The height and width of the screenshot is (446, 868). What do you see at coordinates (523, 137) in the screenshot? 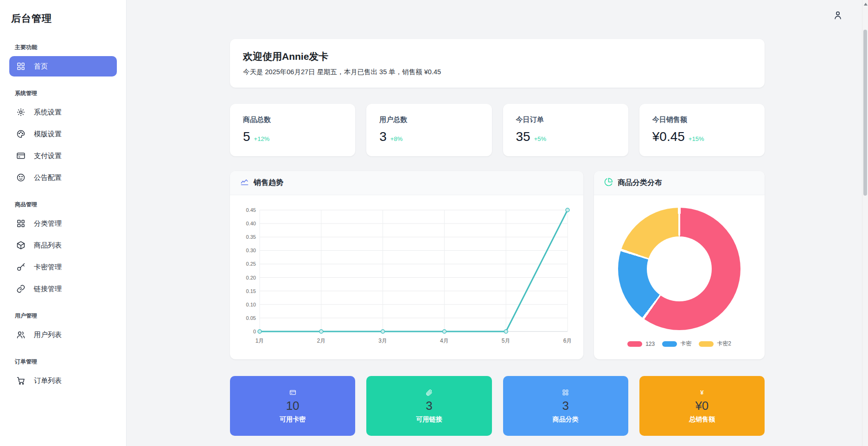
I see `stat-value: 35` at bounding box center [523, 137].